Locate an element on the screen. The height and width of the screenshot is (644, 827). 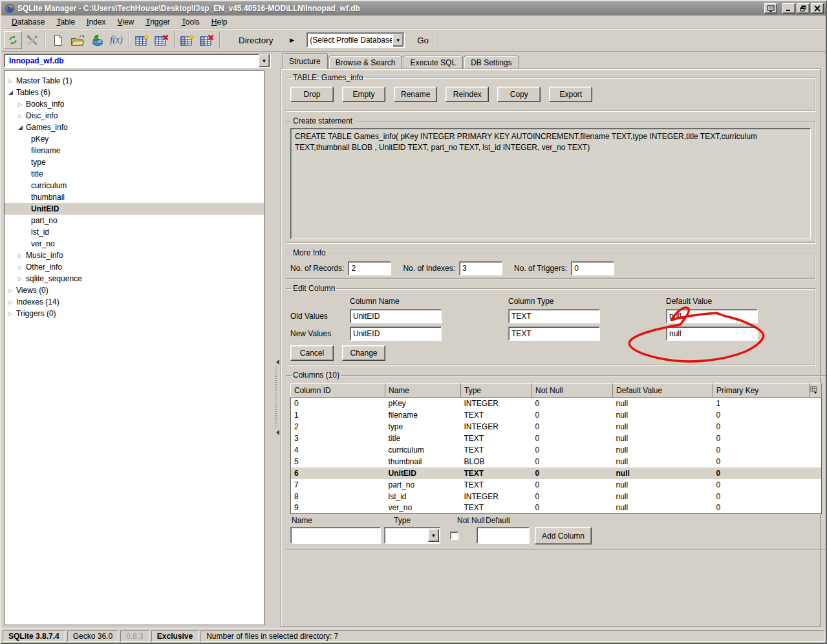
columns-table-row-filename: 1filenameTEXT0null0 is located at coordinates (556, 415).